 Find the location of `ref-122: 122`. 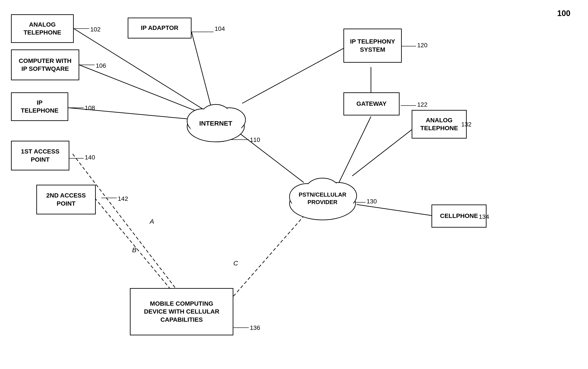

ref-122: 122 is located at coordinates (422, 105).